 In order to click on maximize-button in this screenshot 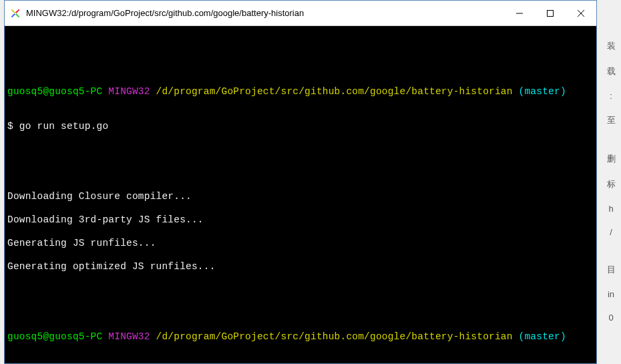, I will do `click(550, 13)`.